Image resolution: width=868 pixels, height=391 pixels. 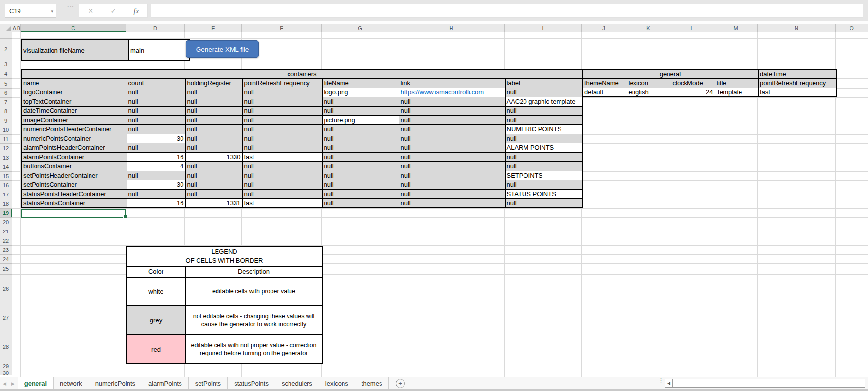 What do you see at coordinates (6, 250) in the screenshot?
I see `row-header-23: 23` at bounding box center [6, 250].